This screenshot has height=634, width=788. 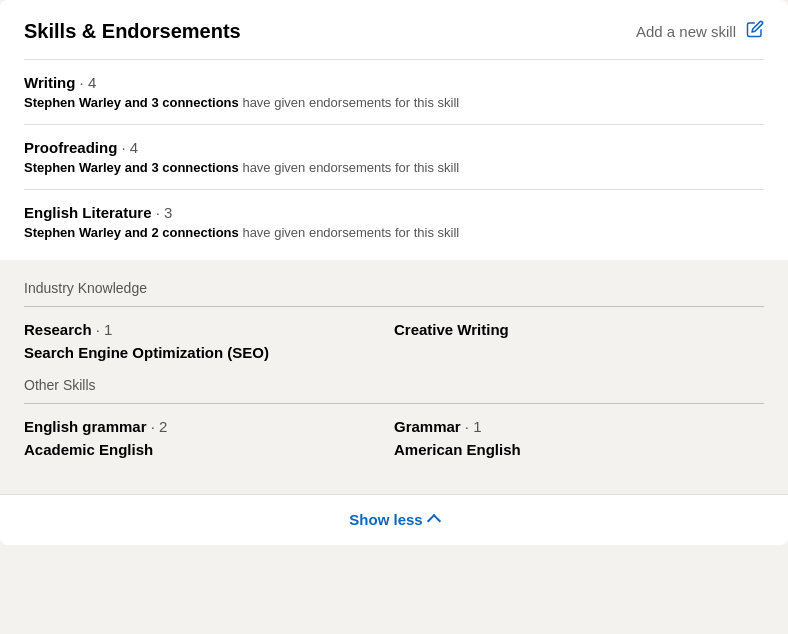 What do you see at coordinates (394, 404) in the screenshot?
I see `other-skills-divider` at bounding box center [394, 404].